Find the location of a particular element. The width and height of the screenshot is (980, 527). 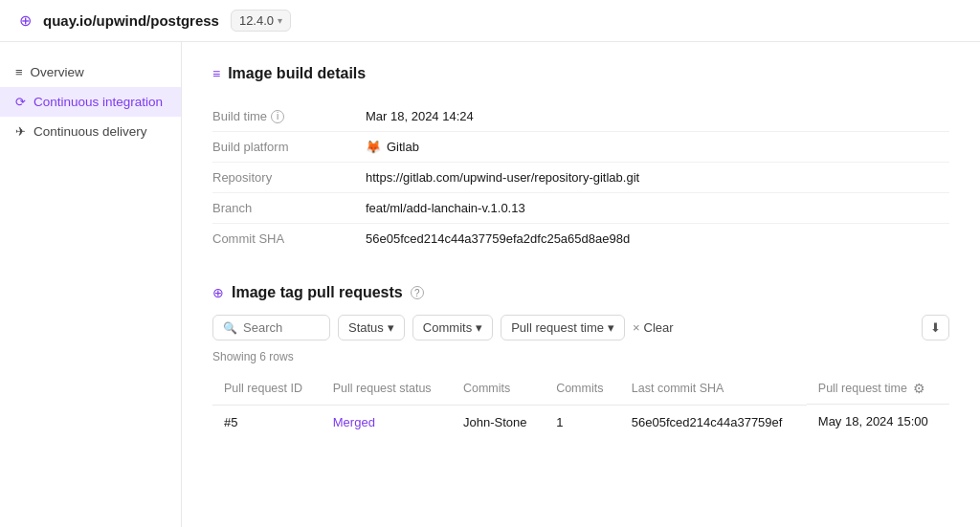

pr-time-filter-button: Pull request time ▾ is located at coordinates (563, 327).